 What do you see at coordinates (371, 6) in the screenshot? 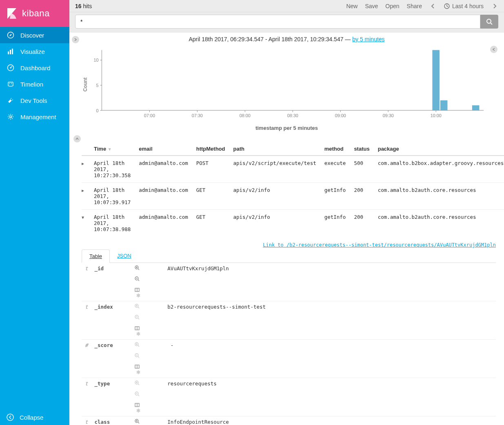
I see `save-button: Save` at bounding box center [371, 6].